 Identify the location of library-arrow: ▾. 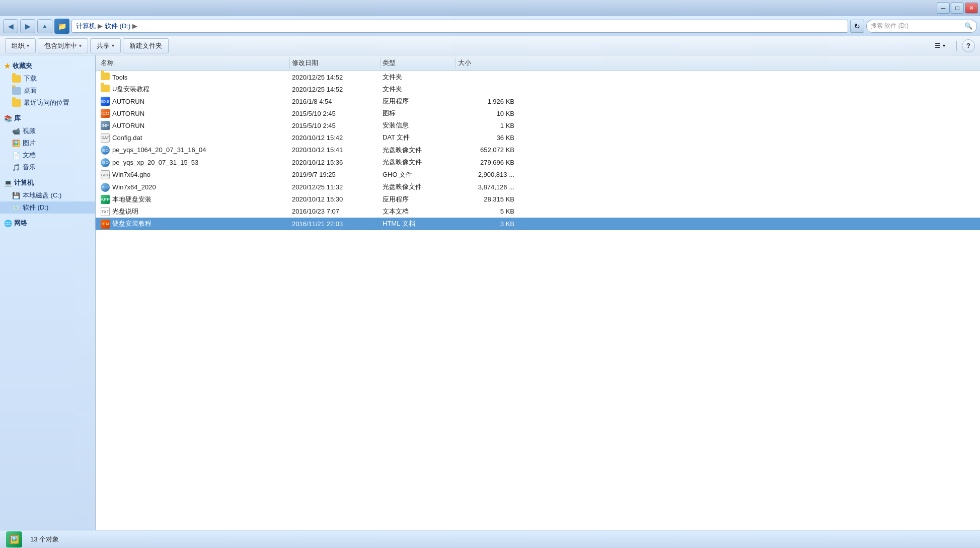
(81, 45).